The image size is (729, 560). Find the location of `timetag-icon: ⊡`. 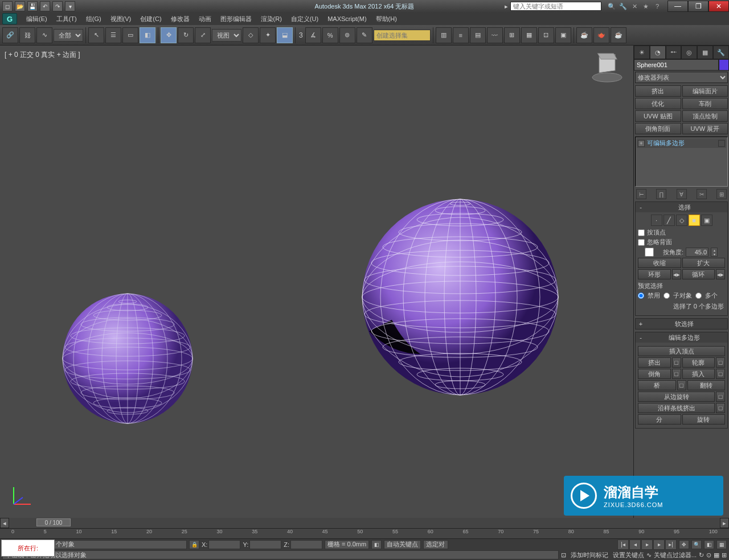

timetag-icon: ⊡ is located at coordinates (564, 555).